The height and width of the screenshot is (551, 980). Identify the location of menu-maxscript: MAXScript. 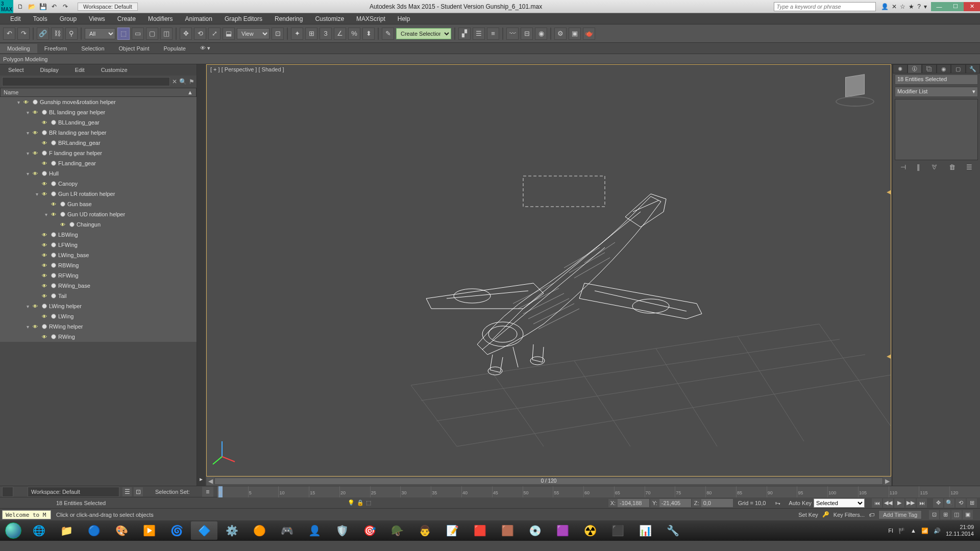
(371, 19).